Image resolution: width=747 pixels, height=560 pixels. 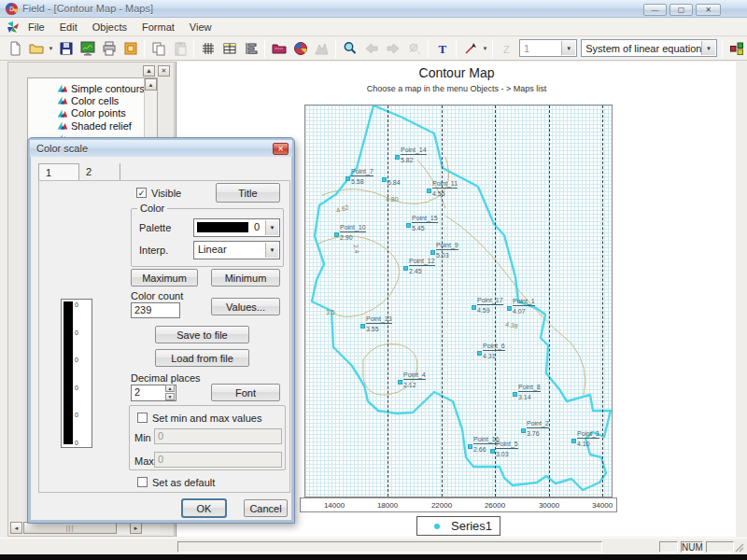 What do you see at coordinates (301, 49) in the screenshot?
I see `app-globe-icon` at bounding box center [301, 49].